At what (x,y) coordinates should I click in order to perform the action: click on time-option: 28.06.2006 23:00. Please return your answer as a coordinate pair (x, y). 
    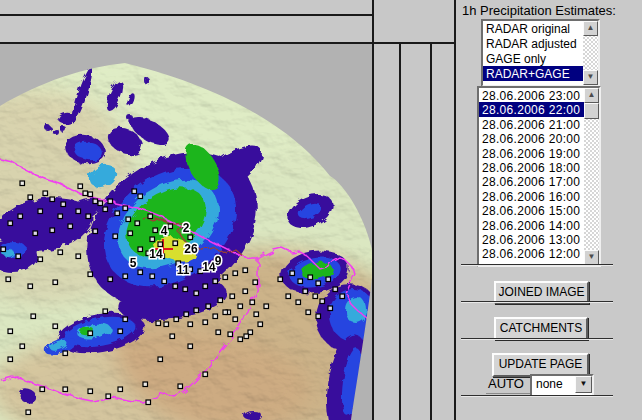
    Looking at the image, I should click on (539, 95).